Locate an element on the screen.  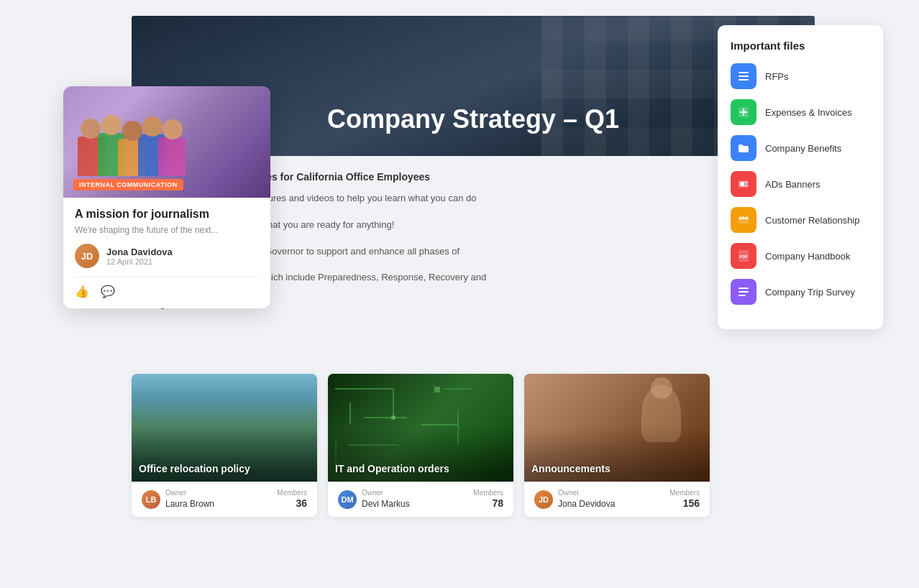
floating-card-tag: INTERNAL COMMUNICATION is located at coordinates (128, 185).